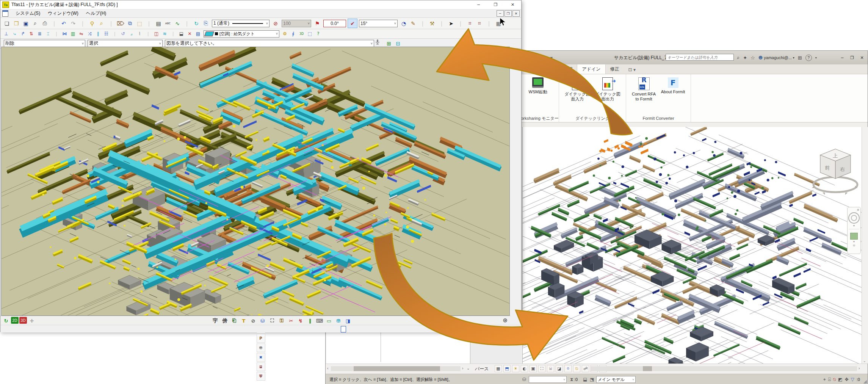 The height and width of the screenshot is (384, 868). What do you see at coordinates (541, 58) in the screenshot?
I see `qat-dropdown-icon: ▾` at bounding box center [541, 58].